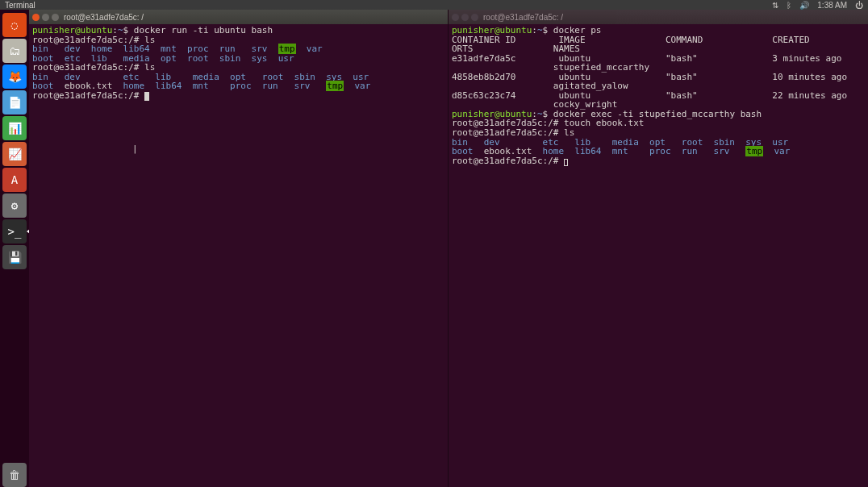 The height and width of the screenshot is (487, 868). Describe the element at coordinates (804, 5) in the screenshot. I see `volume-icon: 🔊` at that location.